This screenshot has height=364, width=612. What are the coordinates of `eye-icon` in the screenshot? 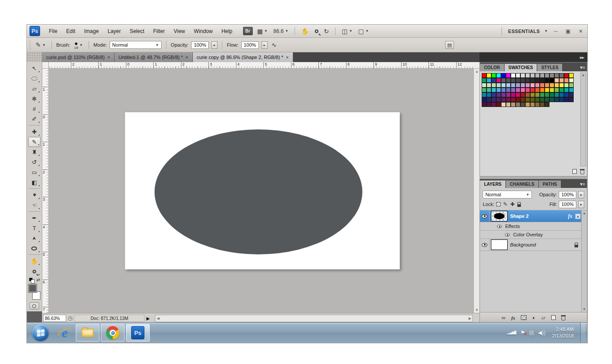 It's located at (484, 217).